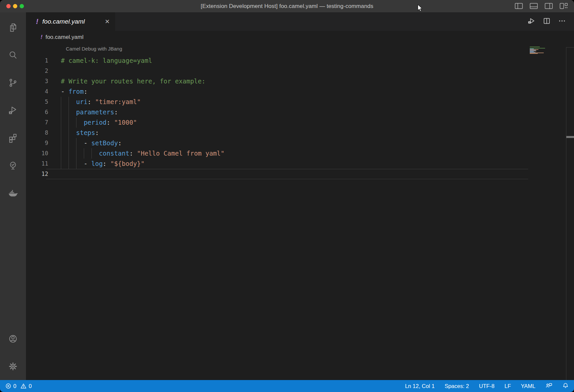  Describe the element at coordinates (300, 102) in the screenshot. I see `code-line: 5uri: "timer:yaml"` at that location.